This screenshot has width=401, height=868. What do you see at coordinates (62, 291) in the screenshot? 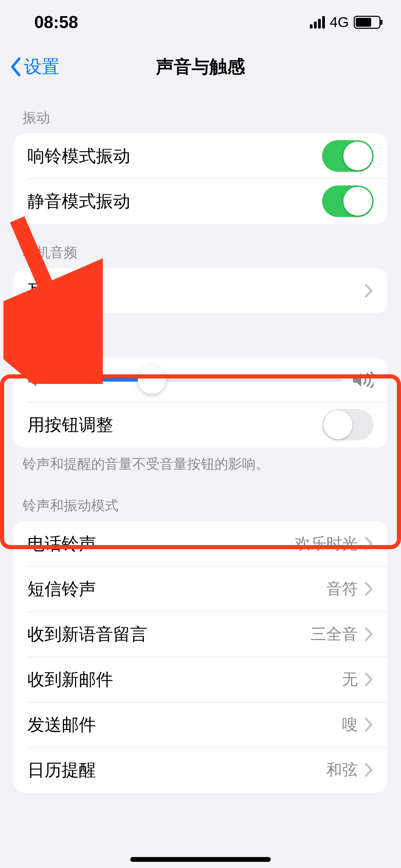
I see `row-label: 耳机安全` at bounding box center [62, 291].